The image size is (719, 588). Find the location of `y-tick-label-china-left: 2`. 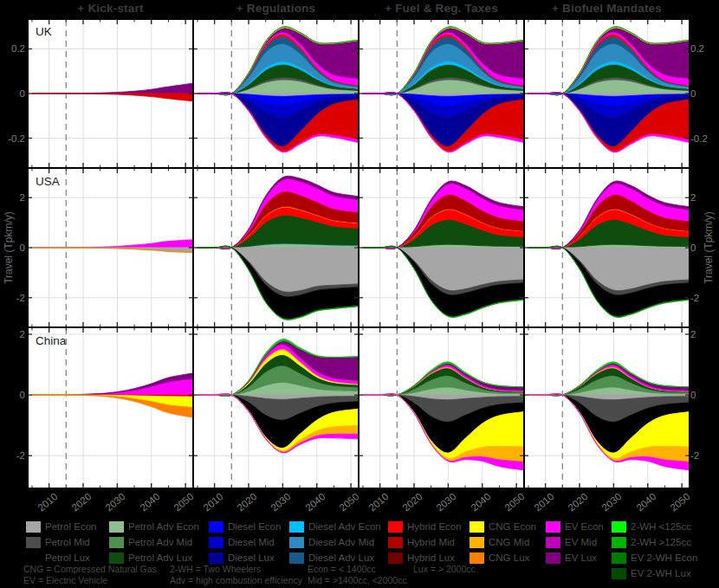

y-tick-label-china-left: 2 is located at coordinates (12, 334).